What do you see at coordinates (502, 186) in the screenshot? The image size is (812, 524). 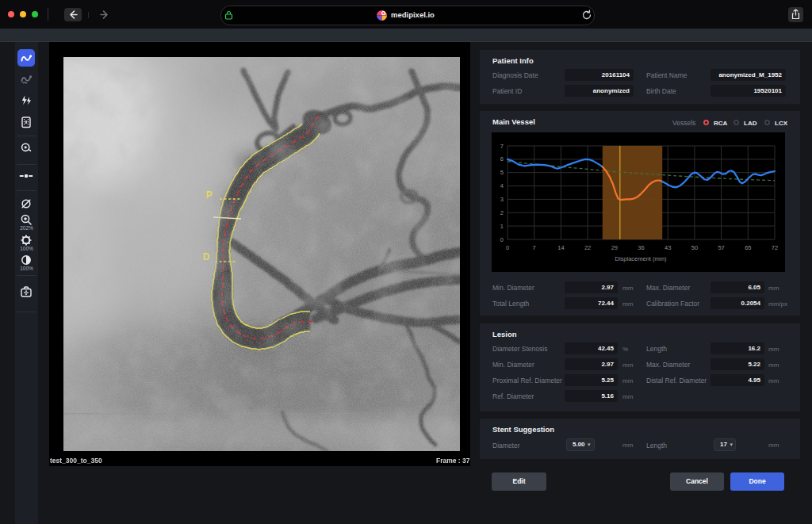 I see `svg-text: 4` at bounding box center [502, 186].